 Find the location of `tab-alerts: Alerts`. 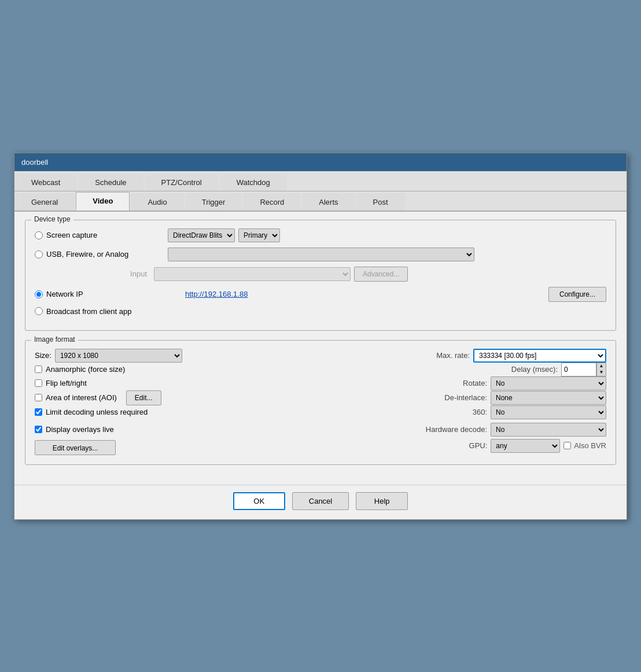

tab-alerts: Alerts is located at coordinates (329, 202).